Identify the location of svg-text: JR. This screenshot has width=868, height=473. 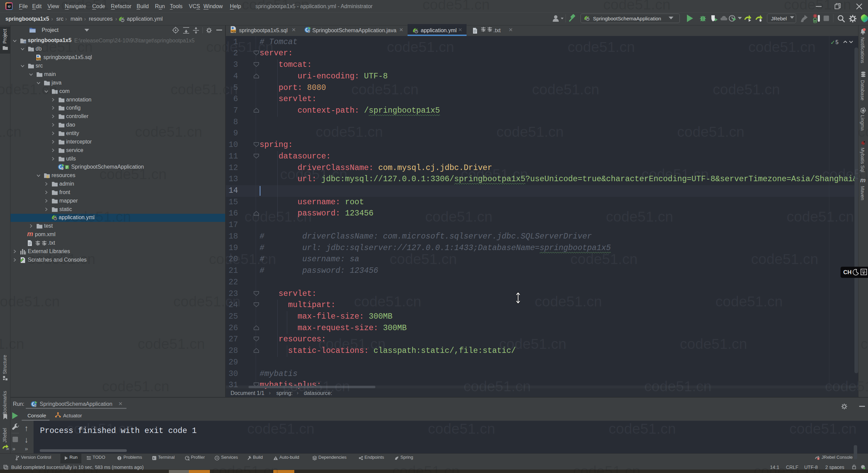
(7, 449).